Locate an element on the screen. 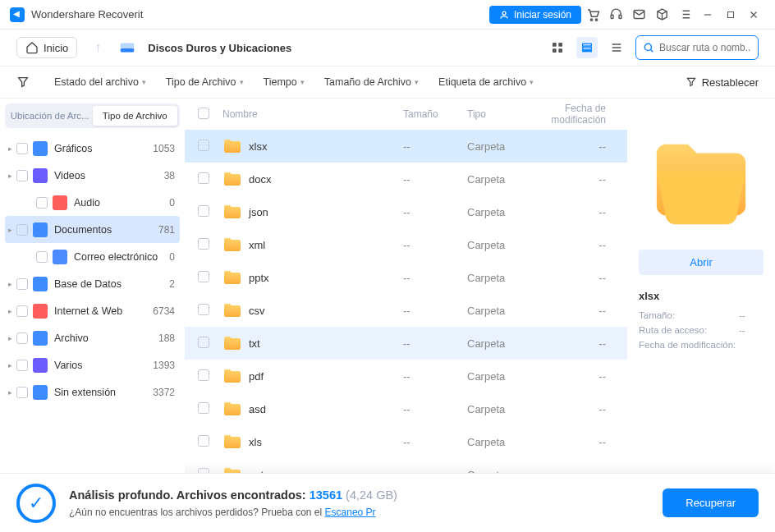 The width and height of the screenshot is (775, 532). category-count: 1393 is located at coordinates (164, 365).